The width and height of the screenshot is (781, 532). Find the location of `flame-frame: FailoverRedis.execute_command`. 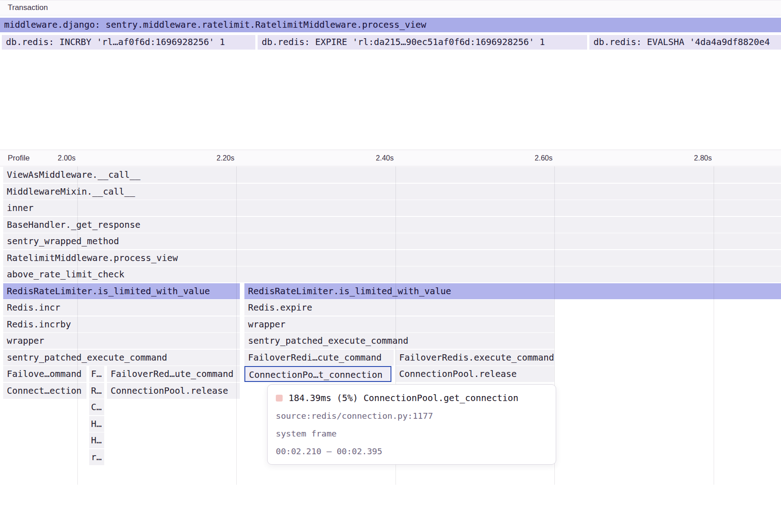

flame-frame: FailoverRedis.execute_command is located at coordinates (475, 357).